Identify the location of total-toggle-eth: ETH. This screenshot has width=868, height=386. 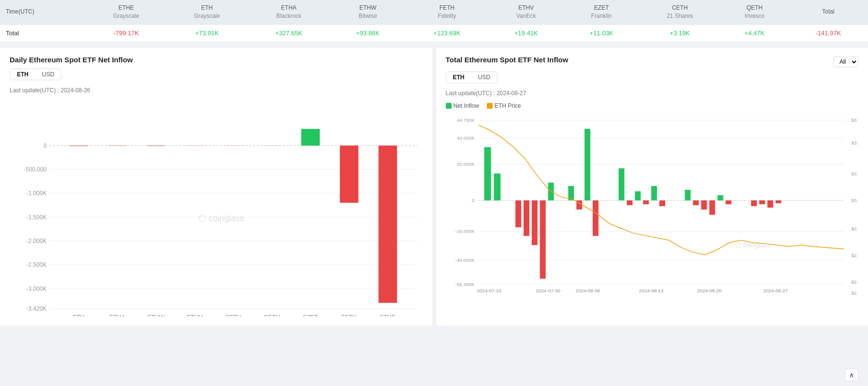
(459, 77).